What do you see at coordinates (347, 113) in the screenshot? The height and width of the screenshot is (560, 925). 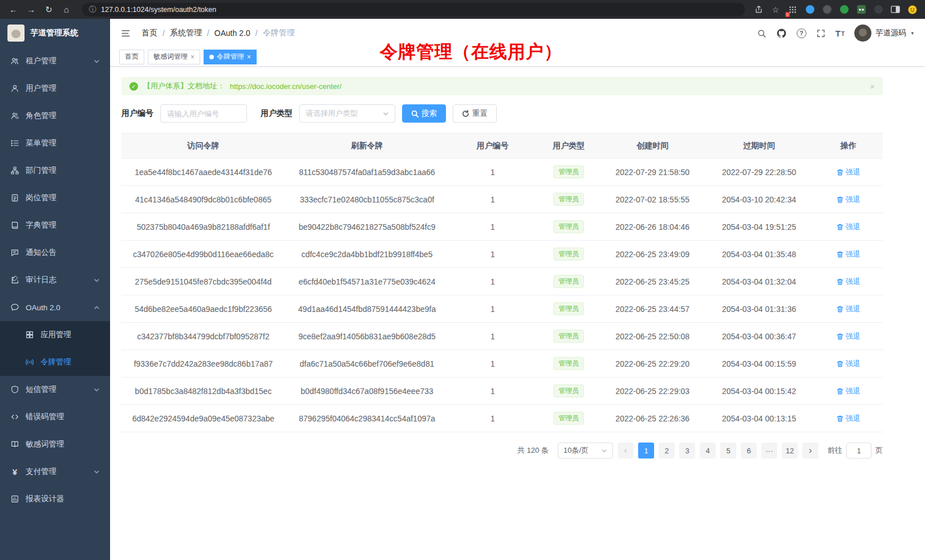 I see `user-type-select: 请选择用户类型` at bounding box center [347, 113].